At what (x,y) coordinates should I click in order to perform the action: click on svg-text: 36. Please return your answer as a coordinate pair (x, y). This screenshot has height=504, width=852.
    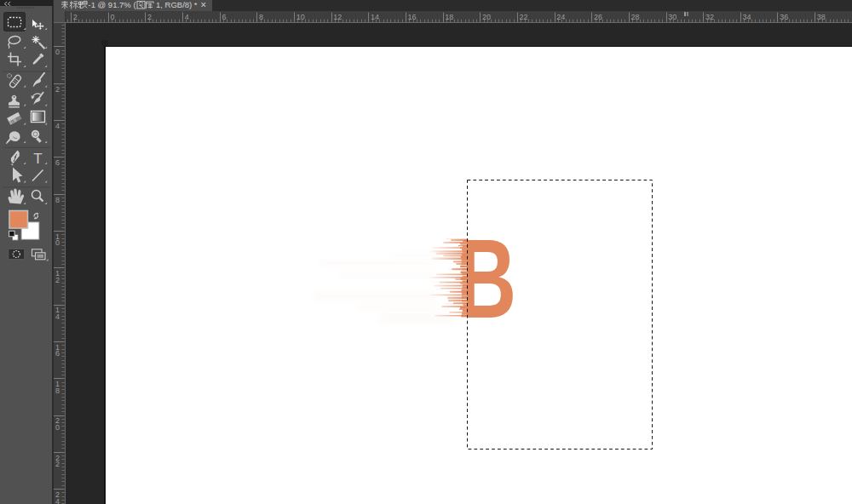
    Looking at the image, I should click on (784, 17).